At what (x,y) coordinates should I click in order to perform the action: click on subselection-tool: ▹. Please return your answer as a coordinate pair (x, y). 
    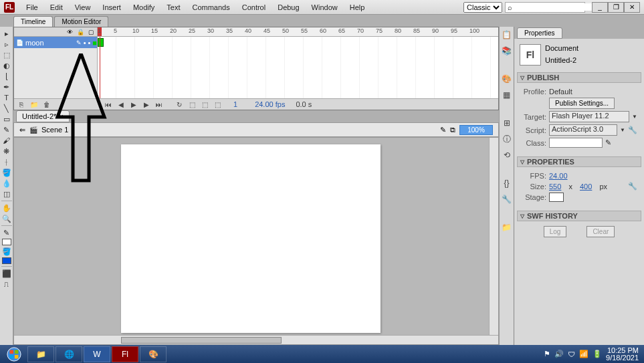
    Looking at the image, I should click on (7, 44).